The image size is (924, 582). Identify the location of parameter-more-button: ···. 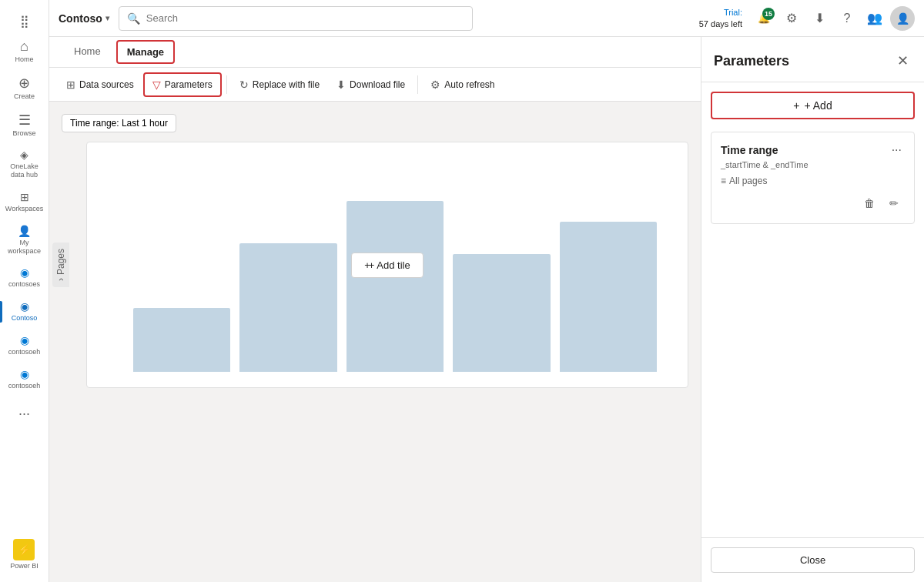
(896, 150).